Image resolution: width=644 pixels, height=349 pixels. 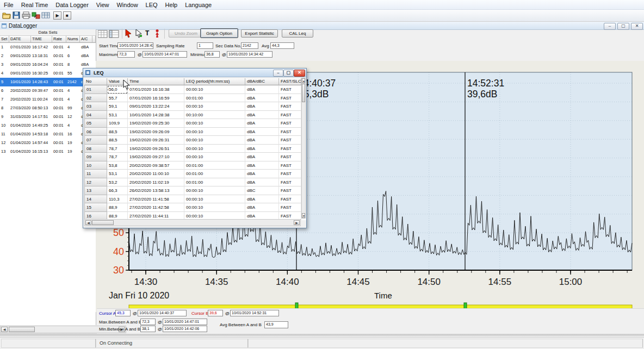 I want to click on leq-row-no: 11, so click(x=96, y=174).